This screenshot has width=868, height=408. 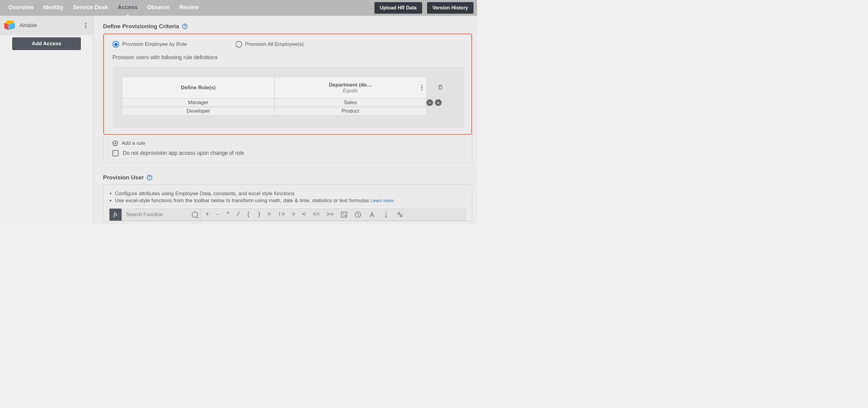 What do you see at coordinates (10, 26) in the screenshot?
I see `airtable-logo-icon` at bounding box center [10, 26].